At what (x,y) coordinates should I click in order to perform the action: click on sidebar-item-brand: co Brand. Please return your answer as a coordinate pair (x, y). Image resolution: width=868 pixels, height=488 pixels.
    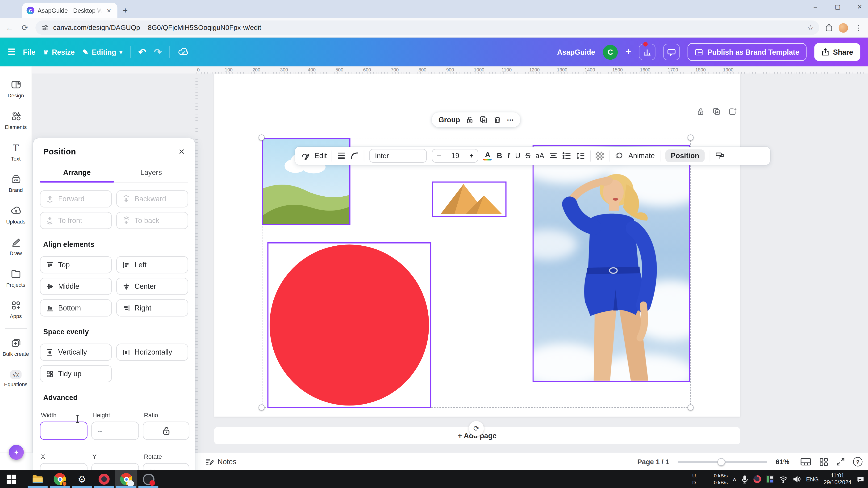
    Looking at the image, I should click on (16, 184).